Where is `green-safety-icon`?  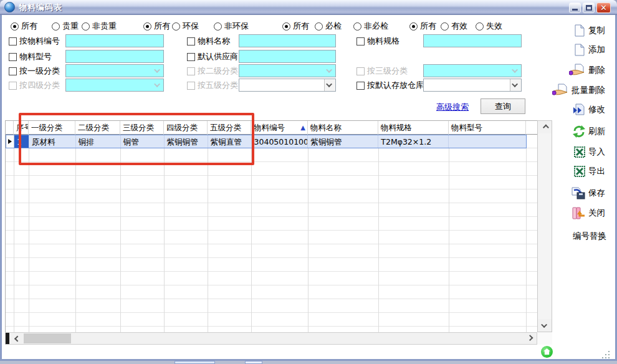
green-safety-icon is located at coordinates (547, 352).